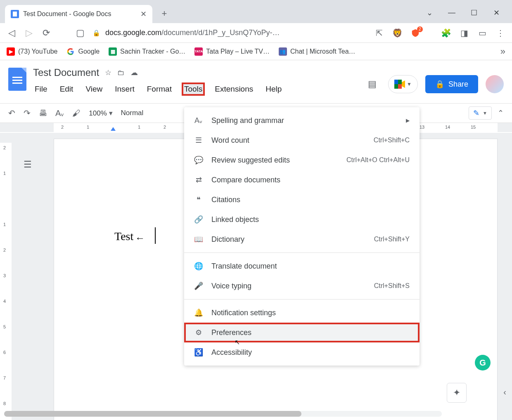 Image resolution: width=512 pixels, height=420 pixels. Describe the element at coordinates (97, 33) in the screenshot. I see `lock-icon: 🔒` at that location.